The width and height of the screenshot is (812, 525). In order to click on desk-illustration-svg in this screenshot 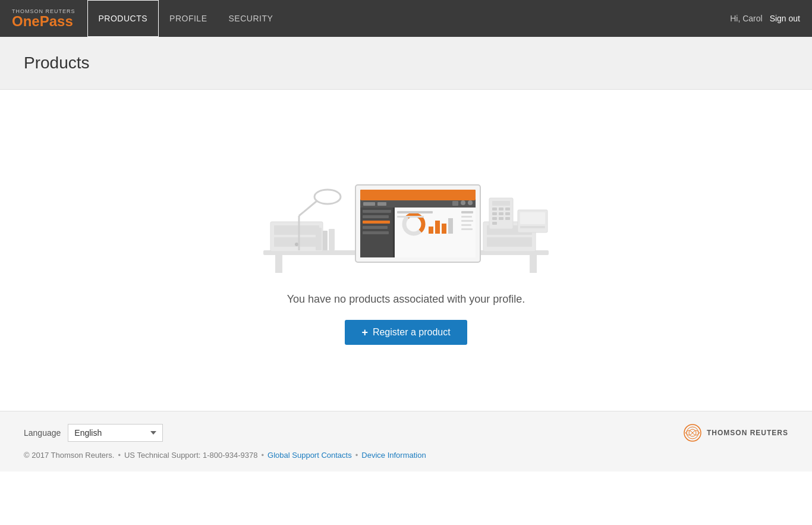, I will do `click(406, 216)`.